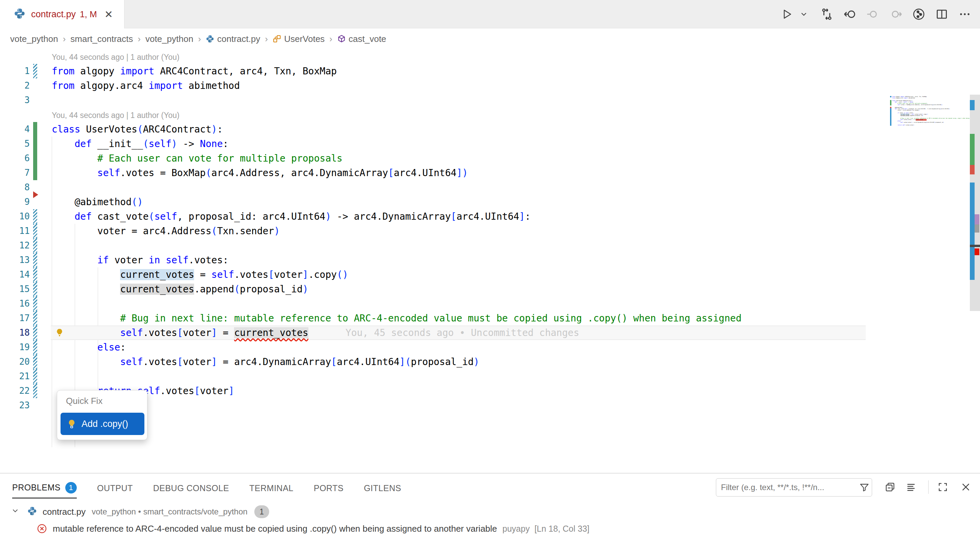 This screenshot has height=555, width=980. I want to click on view-as-tree-icon, so click(911, 487).